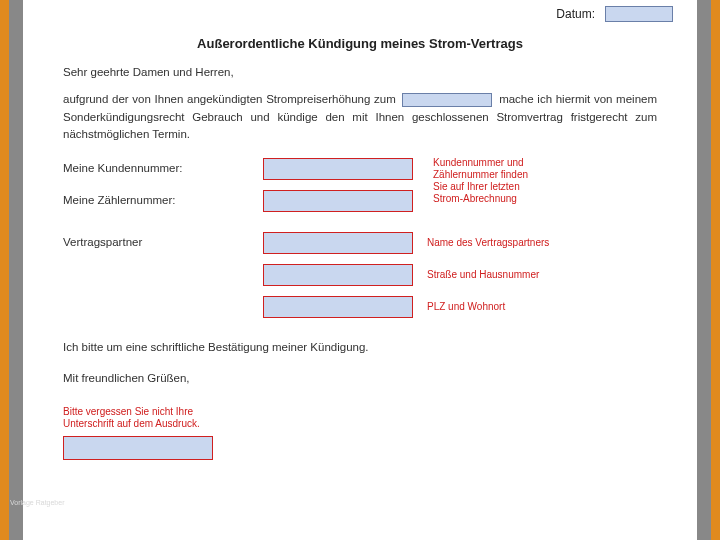  I want to click on signature-hint-line: Bitte vergessen Sie nicht Ihre, so click(360, 412).